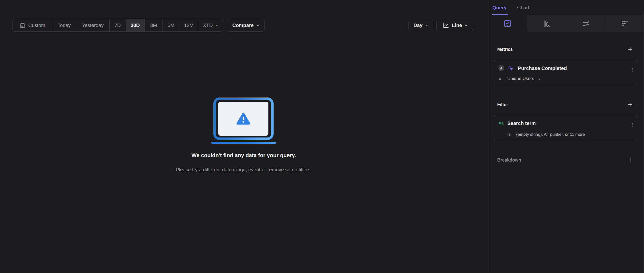  I want to click on date-range-label: 6M, so click(171, 25).